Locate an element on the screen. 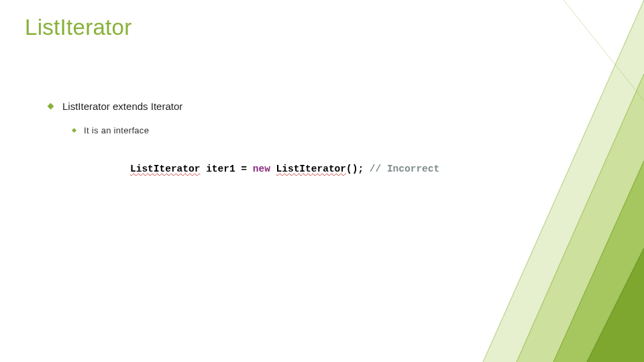 The height and width of the screenshot is (362, 644). code-var: iter1 is located at coordinates (221, 169).